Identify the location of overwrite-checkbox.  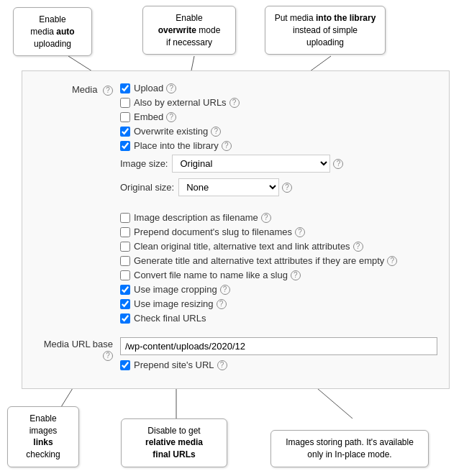
(125, 132).